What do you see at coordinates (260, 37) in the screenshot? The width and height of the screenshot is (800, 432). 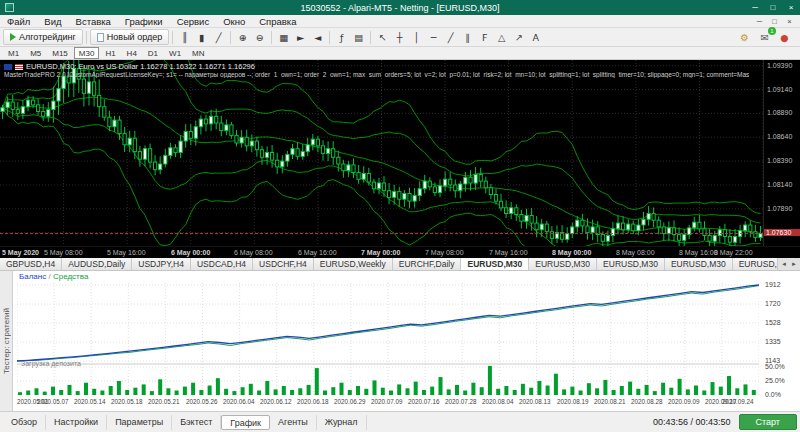 I see `zoom-out-icon: ⊖` at bounding box center [260, 37].